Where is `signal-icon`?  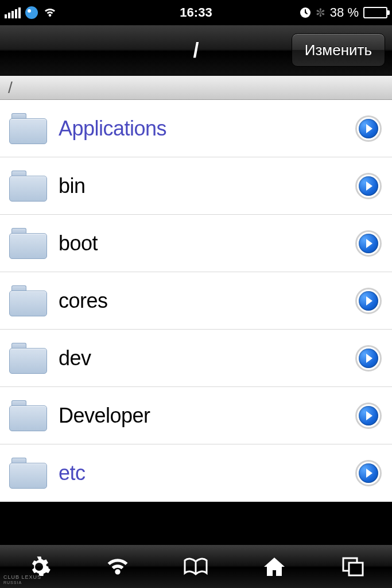 signal-icon is located at coordinates (13, 13).